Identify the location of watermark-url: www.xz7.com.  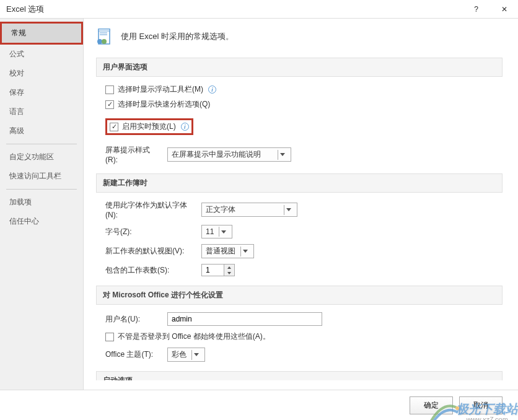
(487, 418).